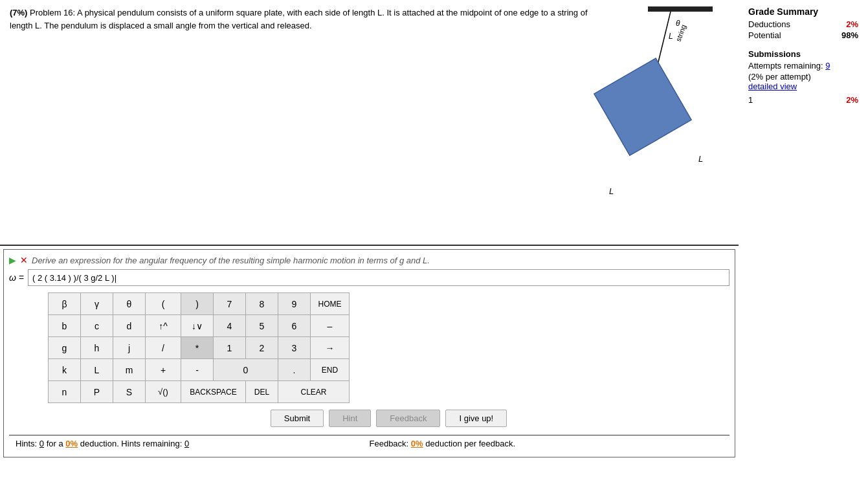  What do you see at coordinates (131, 444) in the screenshot?
I see `hints-deduction-suffix: deduction. Hints remaining:` at bounding box center [131, 444].